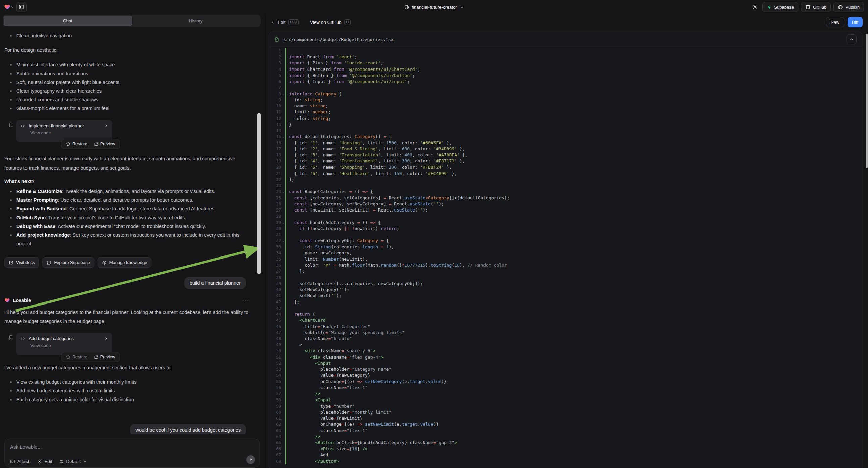 The height and width of the screenshot is (468, 868). Describe the element at coordinates (129, 217) in the screenshot. I see `list-item: GitHub Sync: Transfer your project's cod…` at that location.